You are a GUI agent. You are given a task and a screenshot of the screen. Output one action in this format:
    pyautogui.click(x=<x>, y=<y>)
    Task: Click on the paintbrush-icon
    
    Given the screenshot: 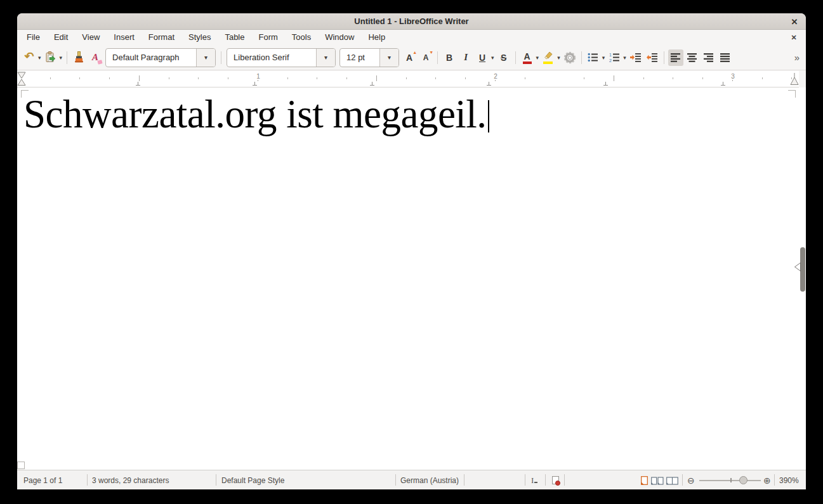 What is the action you would take?
    pyautogui.click(x=79, y=57)
    